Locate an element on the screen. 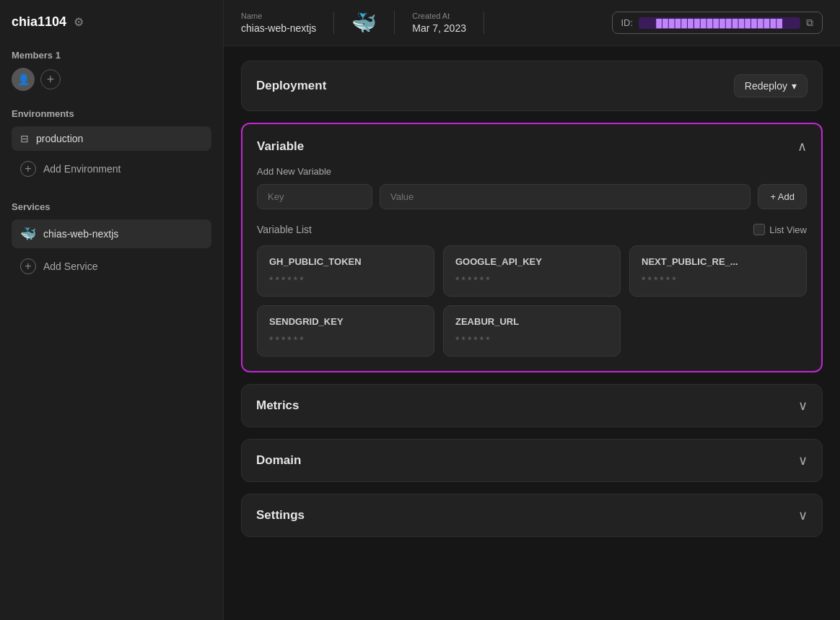 Image resolution: width=840 pixels, height=620 pixels. settings-section: Settings ∨ is located at coordinates (532, 515).